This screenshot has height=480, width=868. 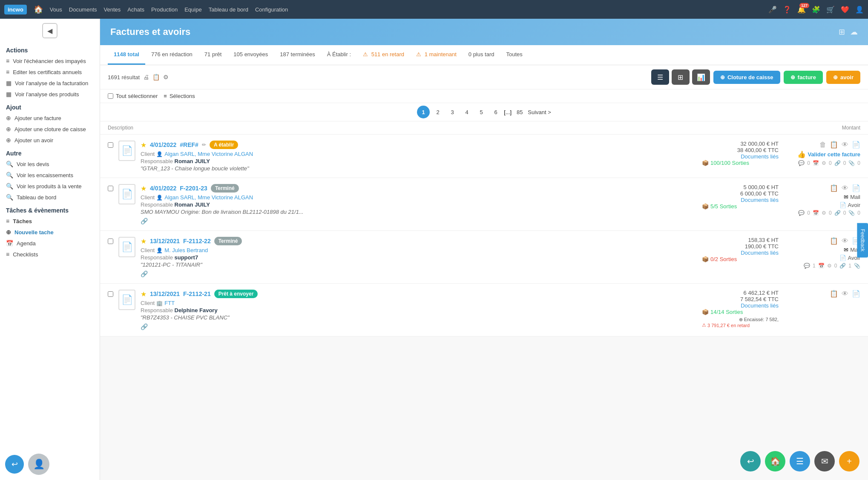 What do you see at coordinates (481, 55) in the screenshot?
I see `tab-plus-tard: 0 plus tard` at bounding box center [481, 55].